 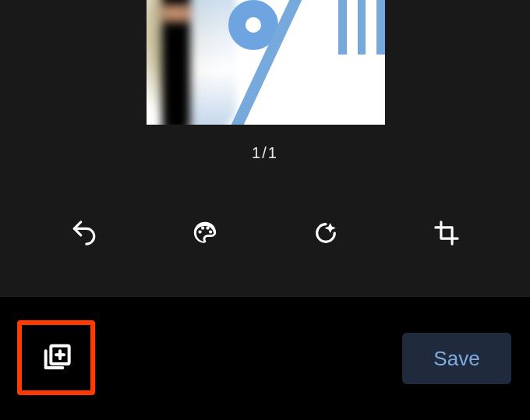 I want to click on save-button-label: Save, so click(x=457, y=358).